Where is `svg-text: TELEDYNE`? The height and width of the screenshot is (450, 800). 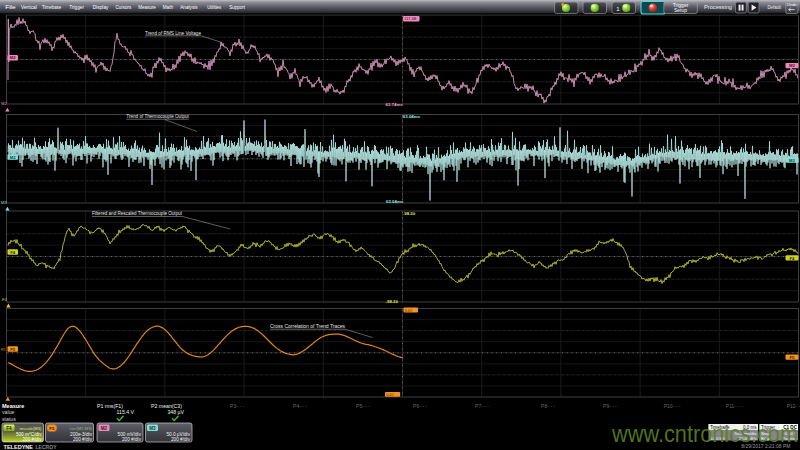
svg-text: TELEDYNE is located at coordinates (19, 447).